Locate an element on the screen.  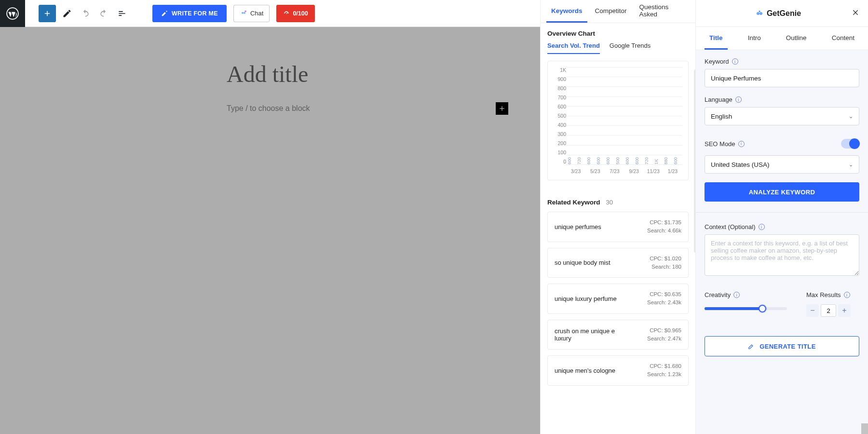
usage-limit-button: 0/100 is located at coordinates (295, 14).